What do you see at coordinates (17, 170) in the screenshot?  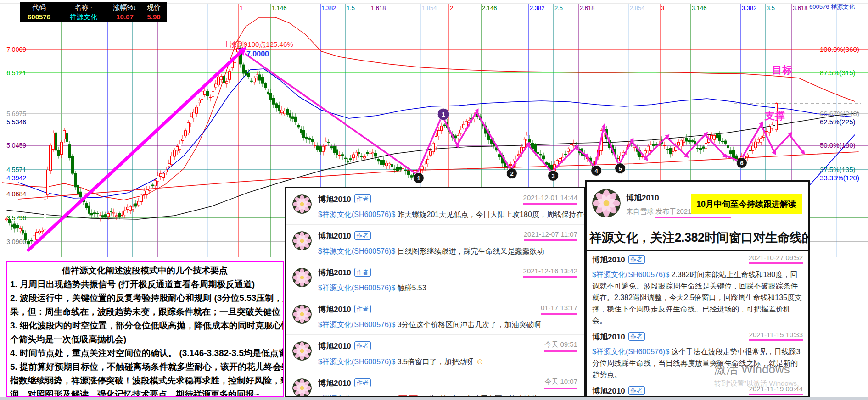 I see `svg-text: 4.5571` at bounding box center [17, 170].